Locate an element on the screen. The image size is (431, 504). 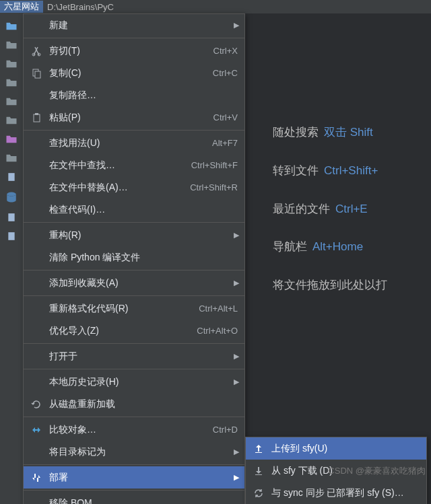
menu-local-history: 本地历史记录(H)▶ is located at coordinates (134, 382).